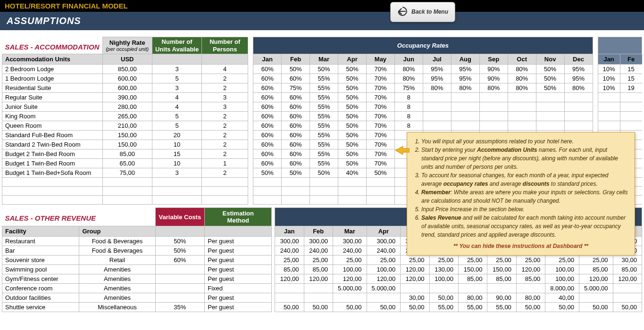 This screenshot has height=330, width=644. I want to click on occupancy-cell: 40%, so click(352, 173).